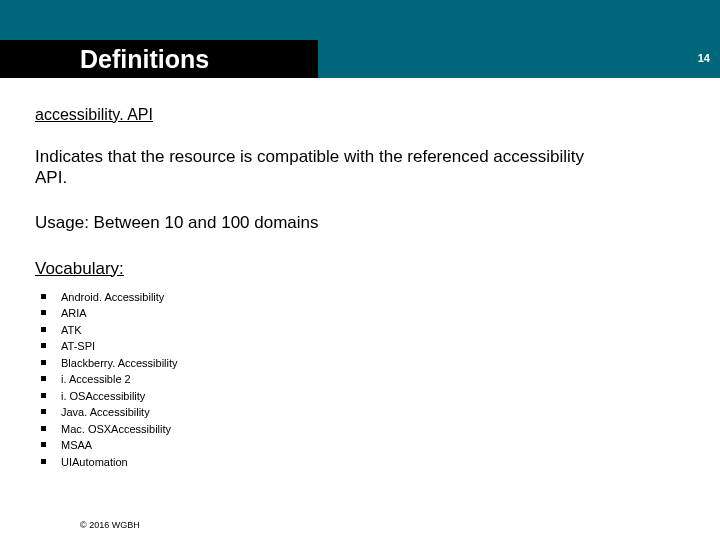  What do you see at coordinates (360, 223) in the screenshot?
I see `usage-line: Usage: Between 10 and 100 domains` at bounding box center [360, 223].